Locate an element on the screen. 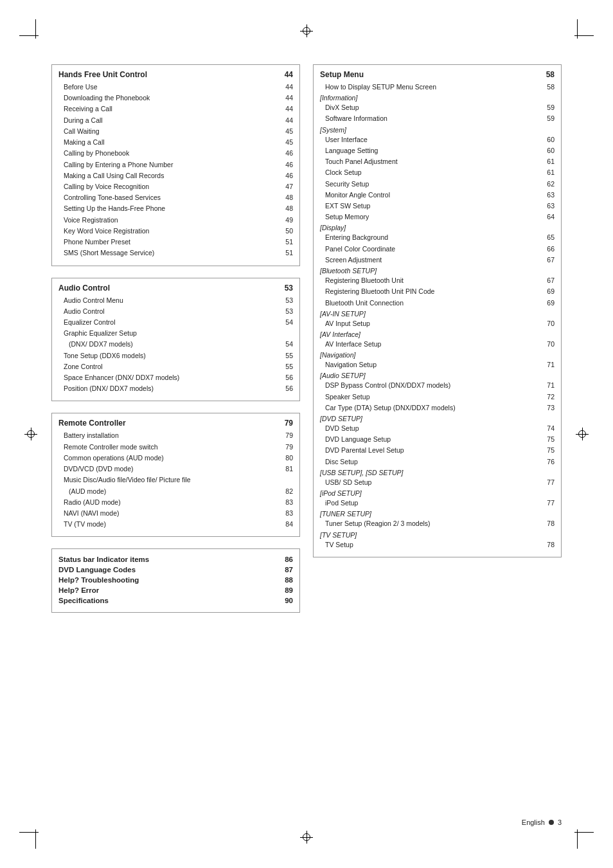  sm-entry-35: Disc Setup 76 is located at coordinates (437, 462).